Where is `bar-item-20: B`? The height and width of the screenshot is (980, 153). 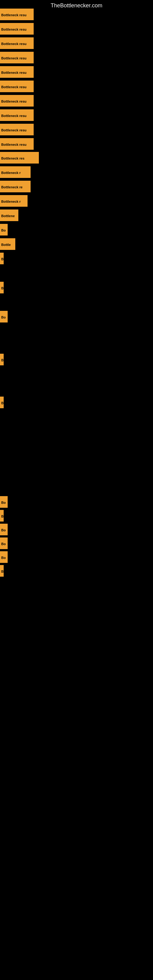 bar-item-20: B is located at coordinates (2, 360).